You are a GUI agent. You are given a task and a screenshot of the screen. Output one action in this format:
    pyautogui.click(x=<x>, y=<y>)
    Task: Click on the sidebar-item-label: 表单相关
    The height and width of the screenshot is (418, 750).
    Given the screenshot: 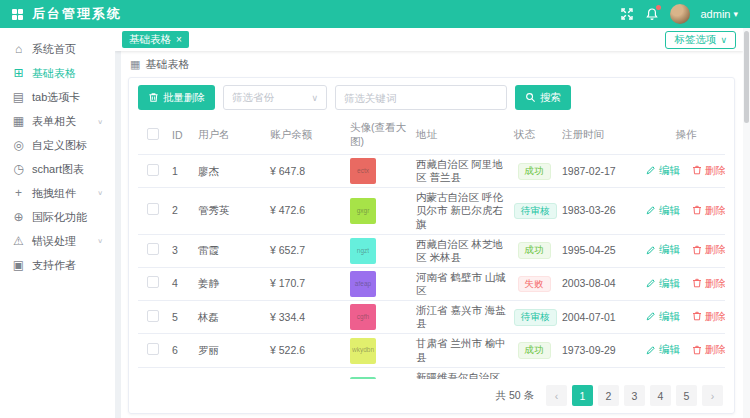 What is the action you would take?
    pyautogui.click(x=54, y=122)
    